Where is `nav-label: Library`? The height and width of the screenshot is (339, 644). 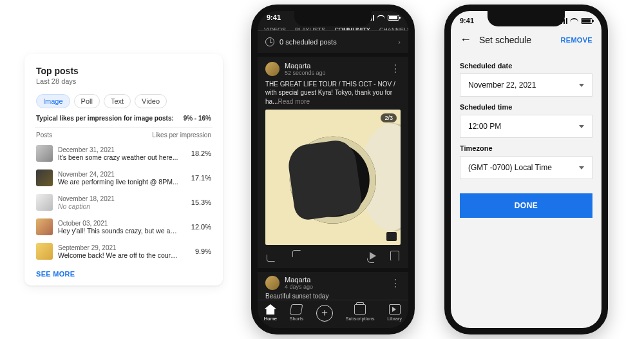 nav-label: Library is located at coordinates (394, 318).